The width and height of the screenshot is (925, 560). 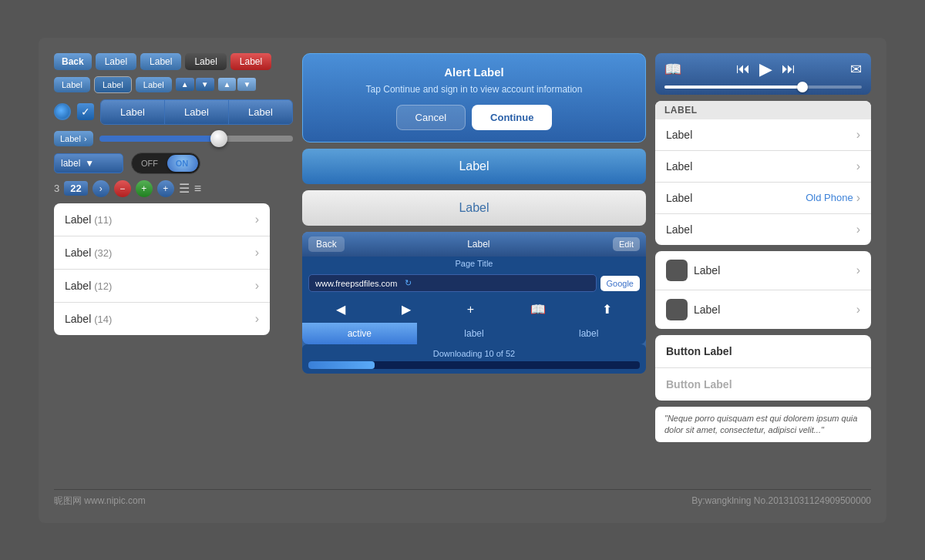 I want to click on label-button-blue-2: Label, so click(x=160, y=62).